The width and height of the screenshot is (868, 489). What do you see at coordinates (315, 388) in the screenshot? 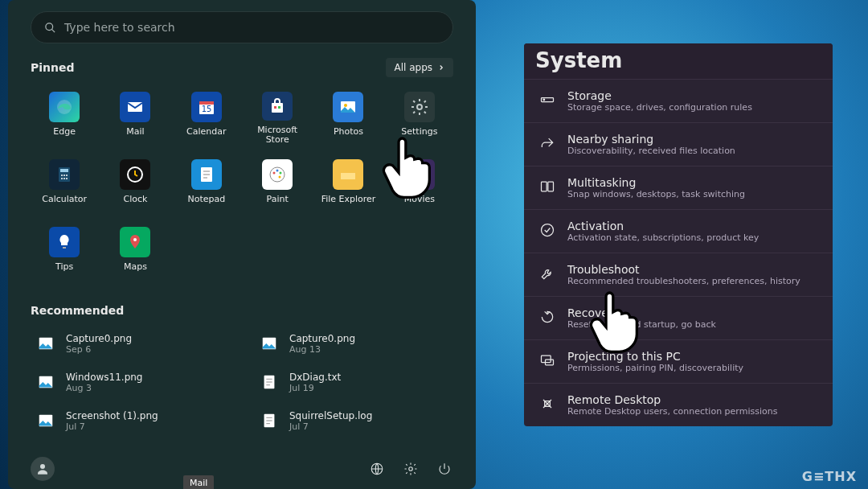
I see `file-date: Jul 19` at bounding box center [315, 388].